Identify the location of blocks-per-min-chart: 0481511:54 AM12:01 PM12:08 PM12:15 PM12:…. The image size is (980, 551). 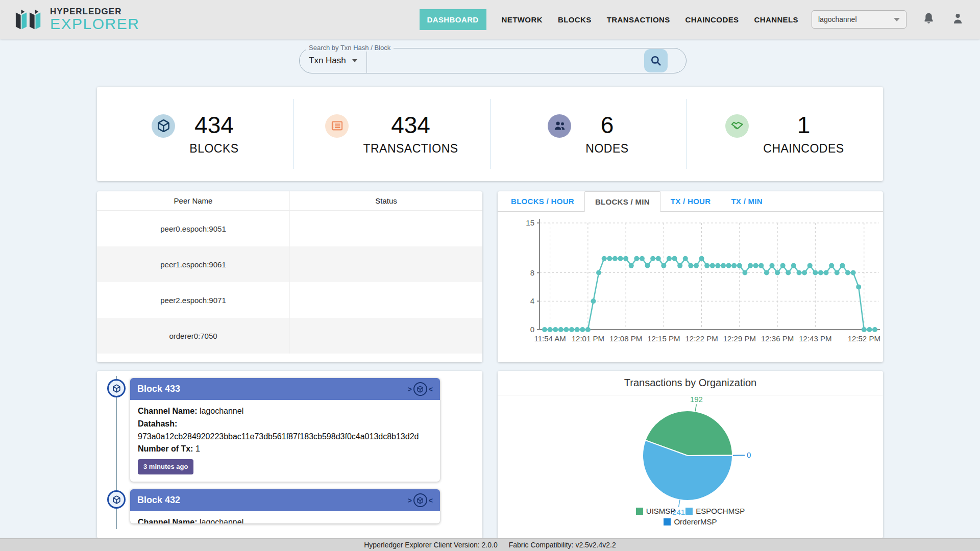
(690, 287).